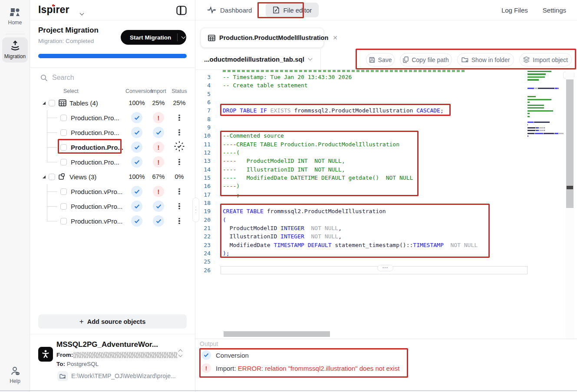 This screenshot has height=392, width=577. What do you see at coordinates (372, 60) in the screenshot?
I see `save-icon` at bounding box center [372, 60].